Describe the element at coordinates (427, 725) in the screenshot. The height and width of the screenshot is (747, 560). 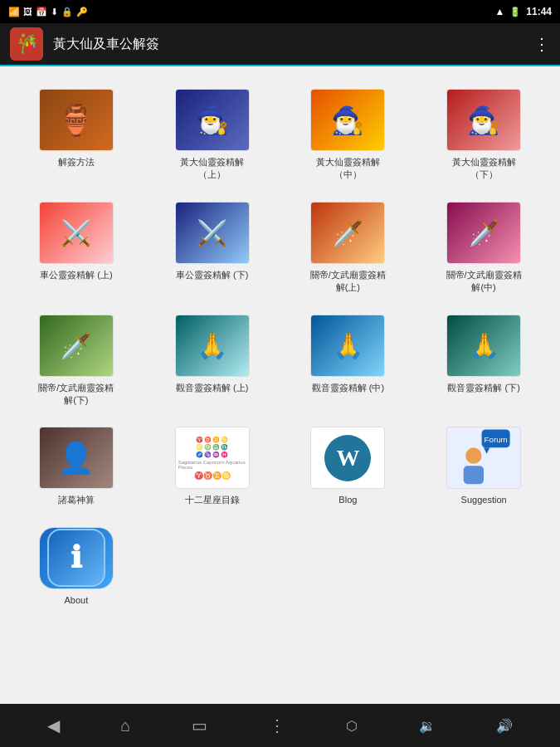
I see `volume-down-button: 🔉` at that location.